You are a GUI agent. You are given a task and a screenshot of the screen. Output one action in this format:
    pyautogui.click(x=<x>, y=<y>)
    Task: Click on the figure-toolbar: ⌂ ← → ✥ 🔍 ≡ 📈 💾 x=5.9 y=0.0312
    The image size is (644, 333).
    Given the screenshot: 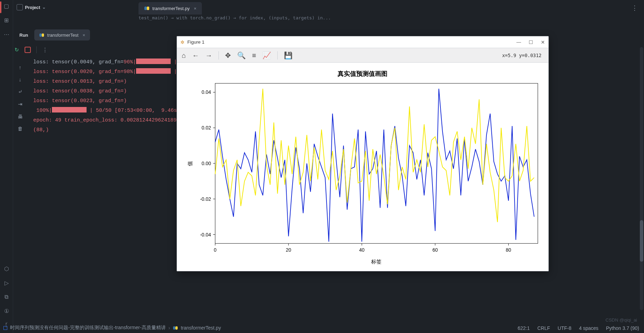 What is the action you would take?
    pyautogui.click(x=363, y=55)
    